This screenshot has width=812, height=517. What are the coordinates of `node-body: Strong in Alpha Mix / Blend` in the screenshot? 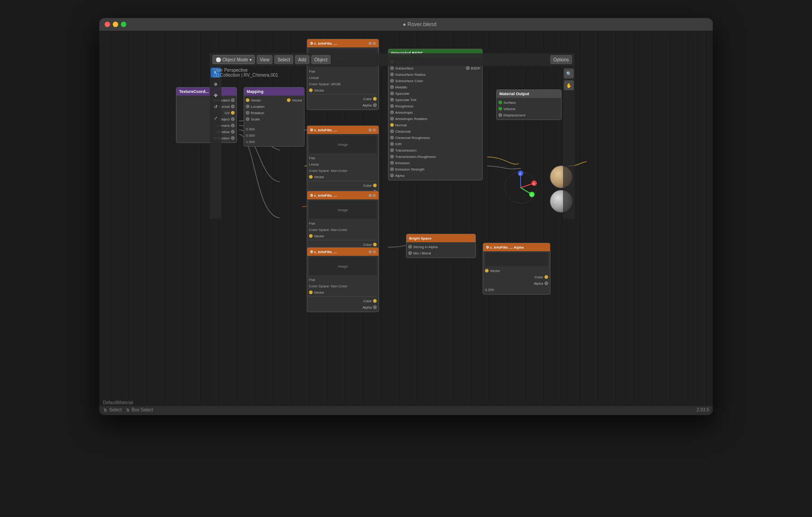 It's located at (441, 250).